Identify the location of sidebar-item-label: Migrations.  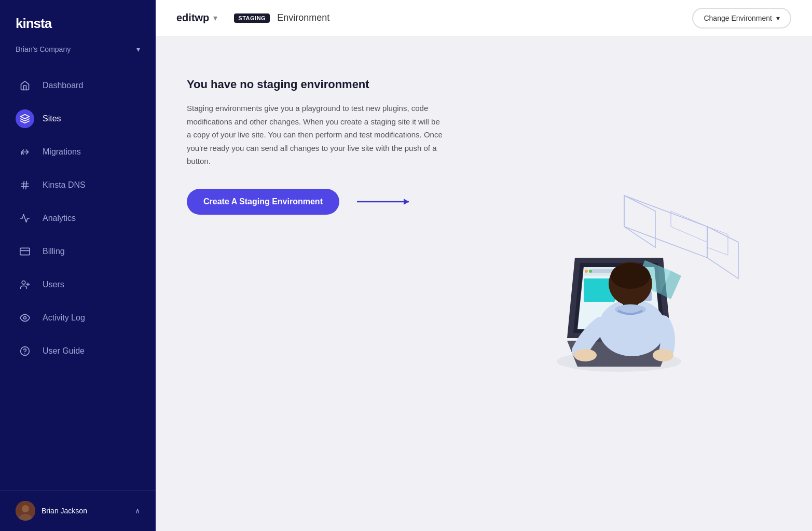
(62, 152).